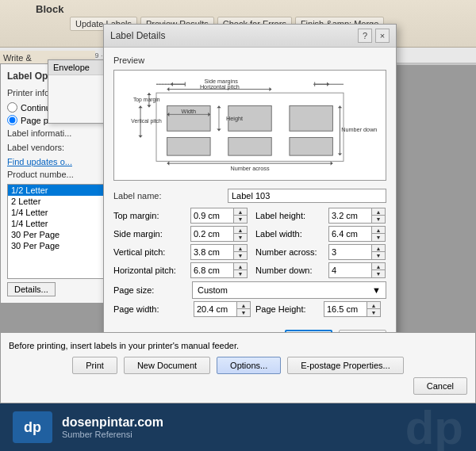  Describe the element at coordinates (346, 365) in the screenshot. I see `epostage-button: E-postage Properties...` at that location.